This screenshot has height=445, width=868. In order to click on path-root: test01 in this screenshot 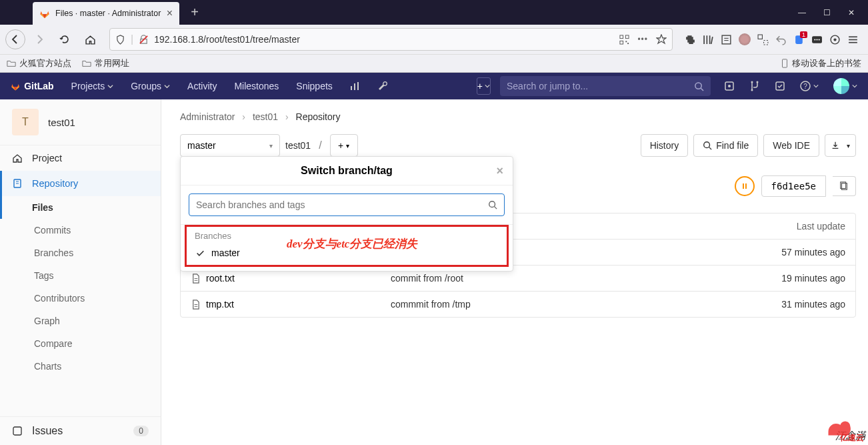, I will do `click(298, 145)`.